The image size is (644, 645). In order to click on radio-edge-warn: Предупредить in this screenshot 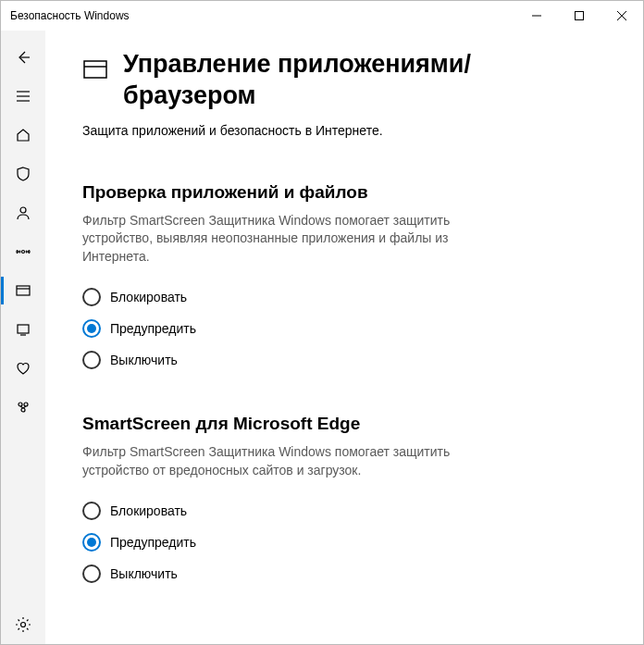, I will do `click(340, 542)`.